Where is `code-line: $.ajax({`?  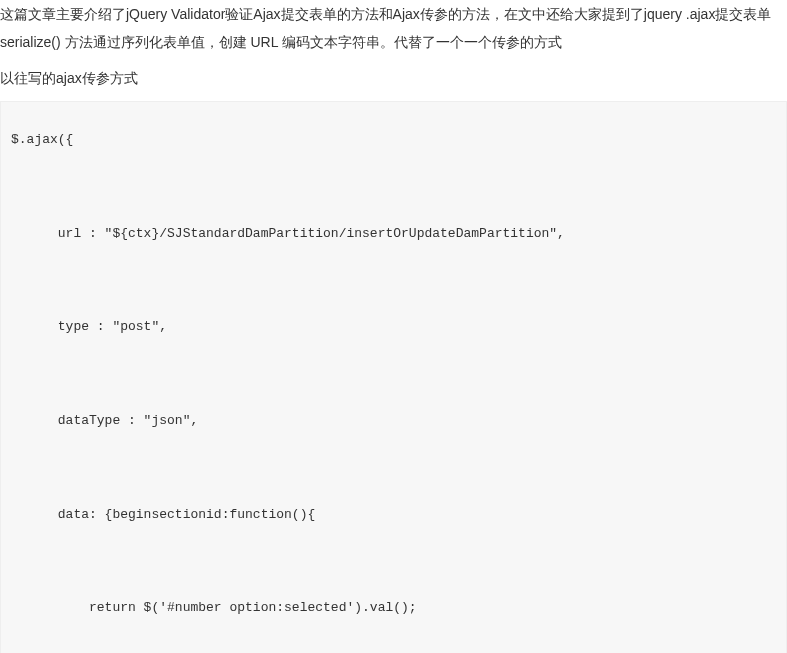
code-line: $.ajax({ is located at coordinates (42, 140).